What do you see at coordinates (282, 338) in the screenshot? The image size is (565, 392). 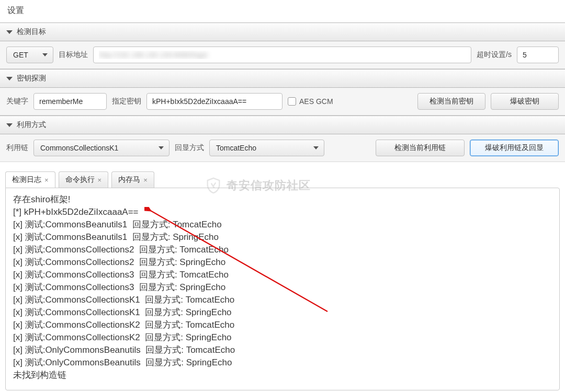 I see `log-line: [x] 测试:CommonsCollectionsK2 回显方式: Spring…` at bounding box center [282, 338].